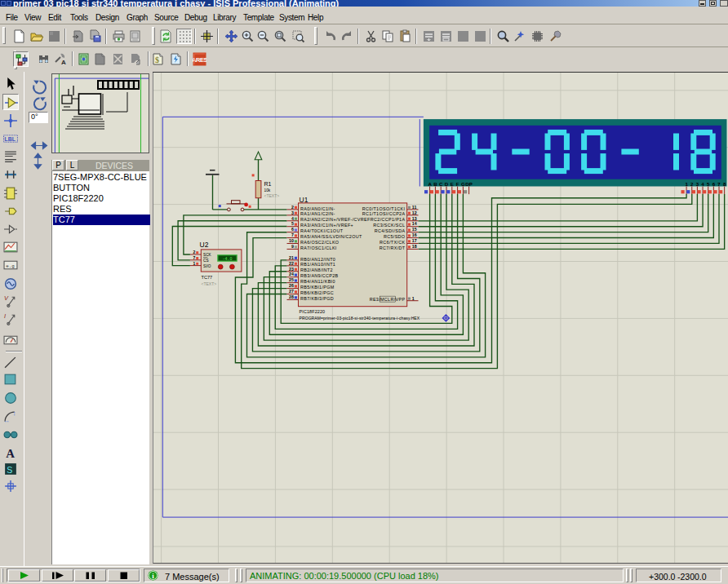 Image resolution: width=728 pixels, height=584 pixels. Describe the element at coordinates (436, 184) in the screenshot. I see `svg-text: B` at that location.